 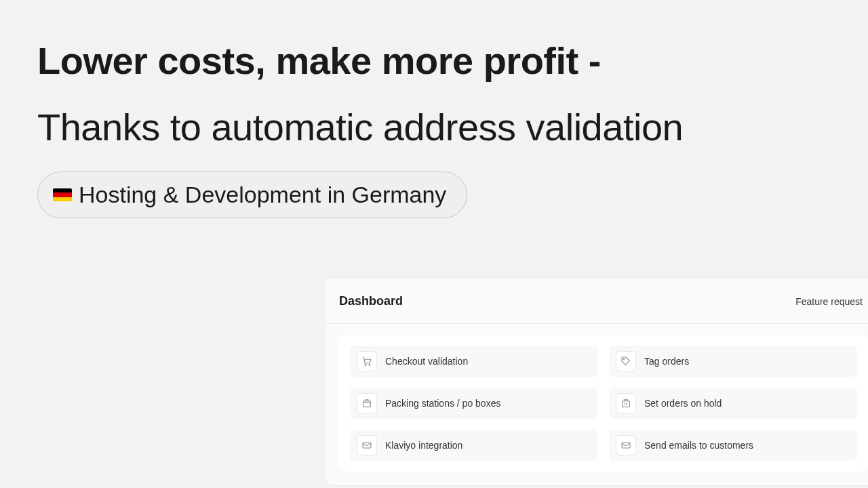 What do you see at coordinates (626, 403) in the screenshot?
I see `hold-icon` at bounding box center [626, 403].